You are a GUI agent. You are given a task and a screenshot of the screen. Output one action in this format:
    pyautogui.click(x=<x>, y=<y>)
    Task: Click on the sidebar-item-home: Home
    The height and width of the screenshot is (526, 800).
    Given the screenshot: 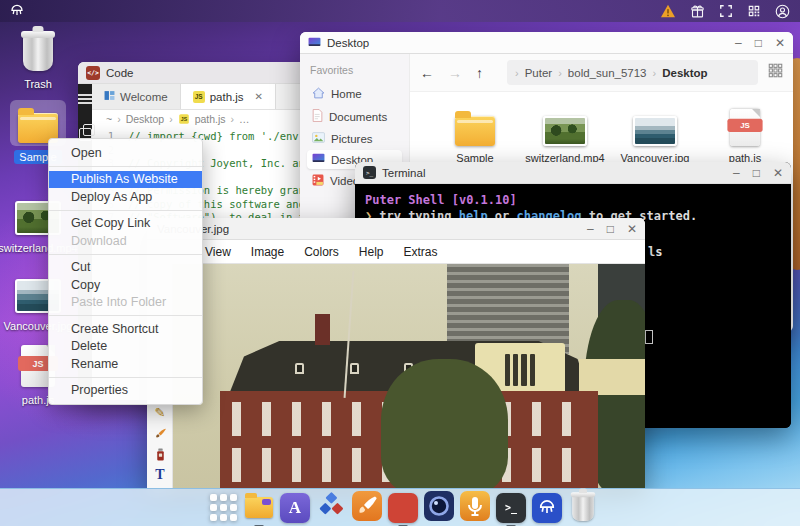 What is the action you would take?
    pyautogui.click(x=354, y=94)
    